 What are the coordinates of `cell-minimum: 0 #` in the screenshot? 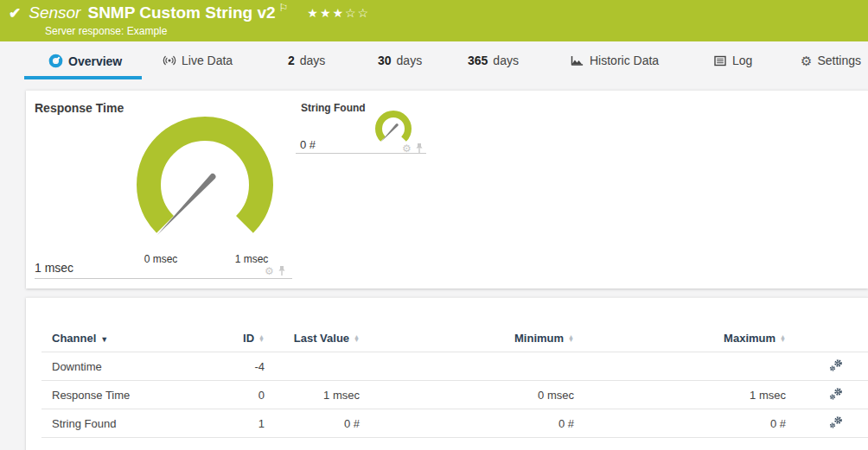 It's located at (467, 423).